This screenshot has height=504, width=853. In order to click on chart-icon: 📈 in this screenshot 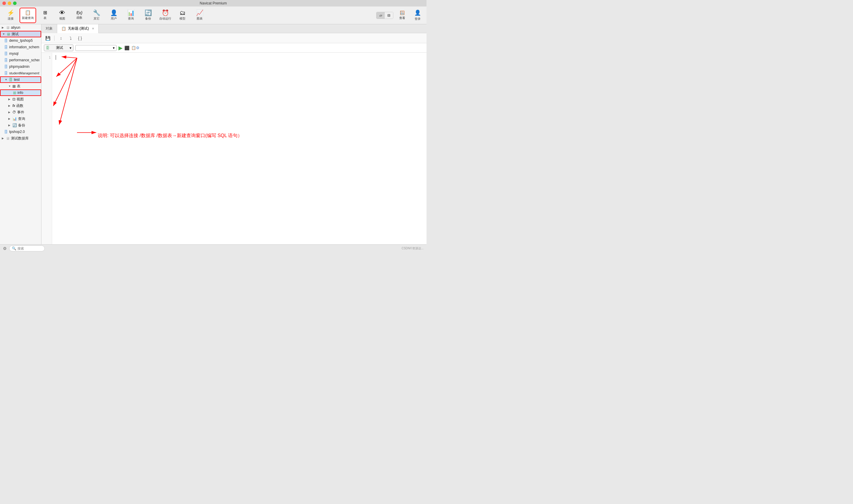, I will do `click(200, 13)`.